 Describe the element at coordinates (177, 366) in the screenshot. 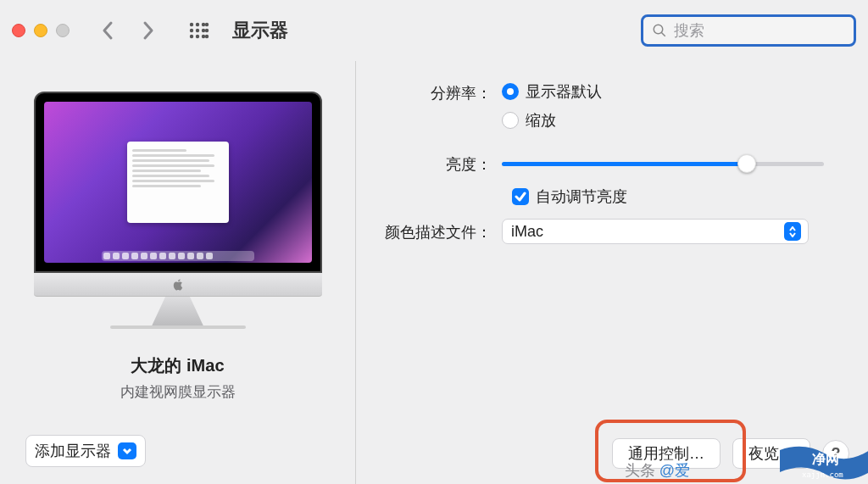

I see `device-name: 大龙的 iMac` at that location.